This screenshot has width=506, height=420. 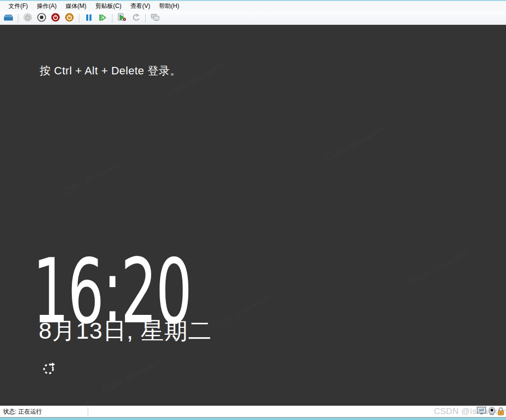 What do you see at coordinates (125, 331) in the screenshot?
I see `lock-screen-date: 8月13日, 星期二` at bounding box center [125, 331].